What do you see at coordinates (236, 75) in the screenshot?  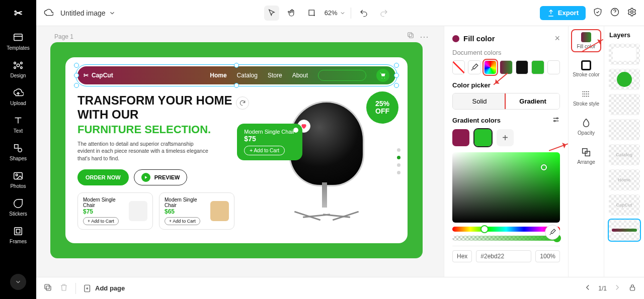 I see `selected-element: ✂︎ CapCut Home Catalog Store About` at bounding box center [236, 75].